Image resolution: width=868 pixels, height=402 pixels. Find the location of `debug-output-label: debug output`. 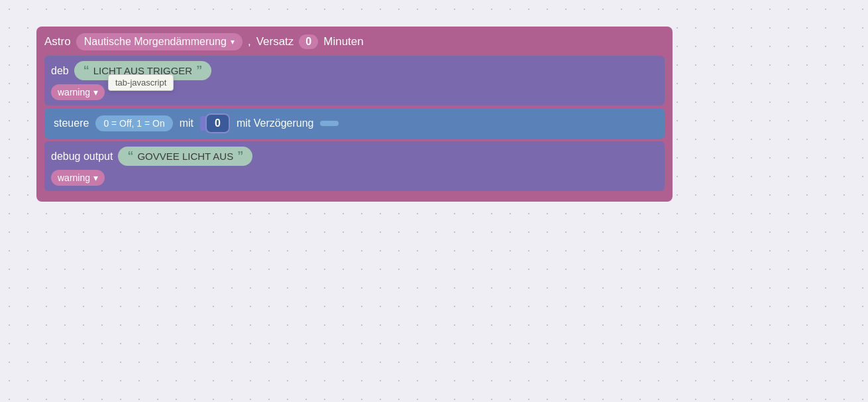

debug-output-label: debug output is located at coordinates (82, 157).